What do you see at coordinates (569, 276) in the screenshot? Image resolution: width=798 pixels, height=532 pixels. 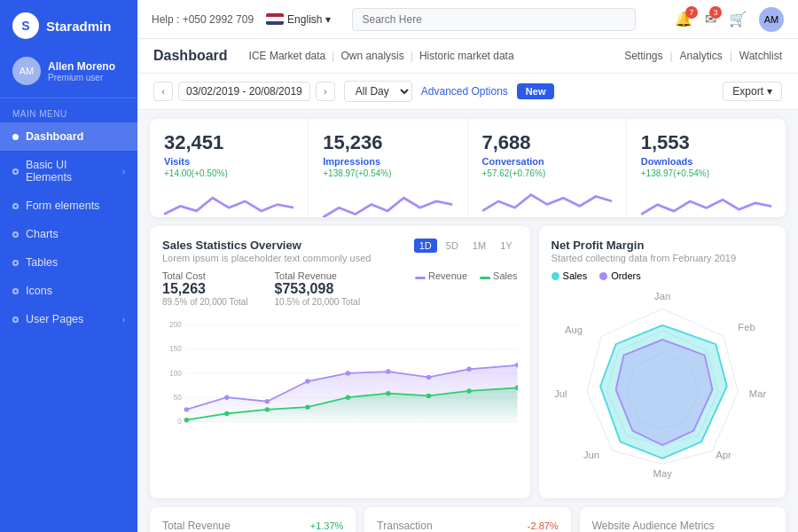 I see `radar-sales-label: Sales` at bounding box center [569, 276].